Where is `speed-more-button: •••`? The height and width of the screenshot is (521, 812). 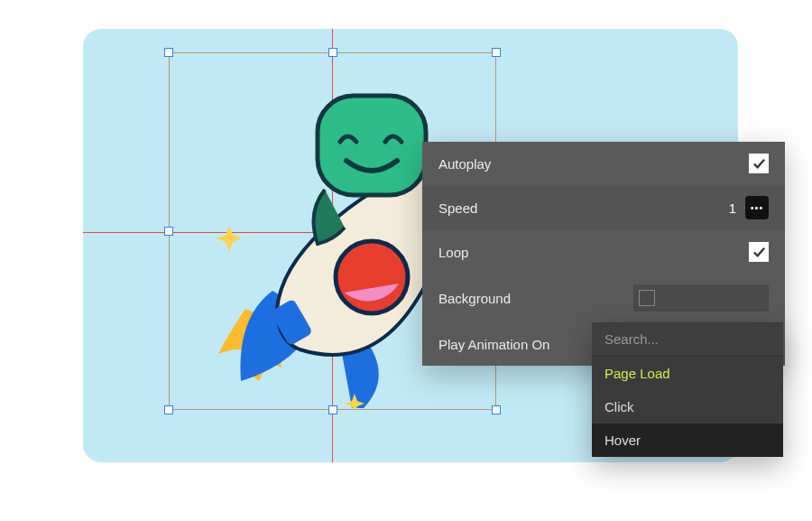 speed-more-button: ••• is located at coordinates (757, 208).